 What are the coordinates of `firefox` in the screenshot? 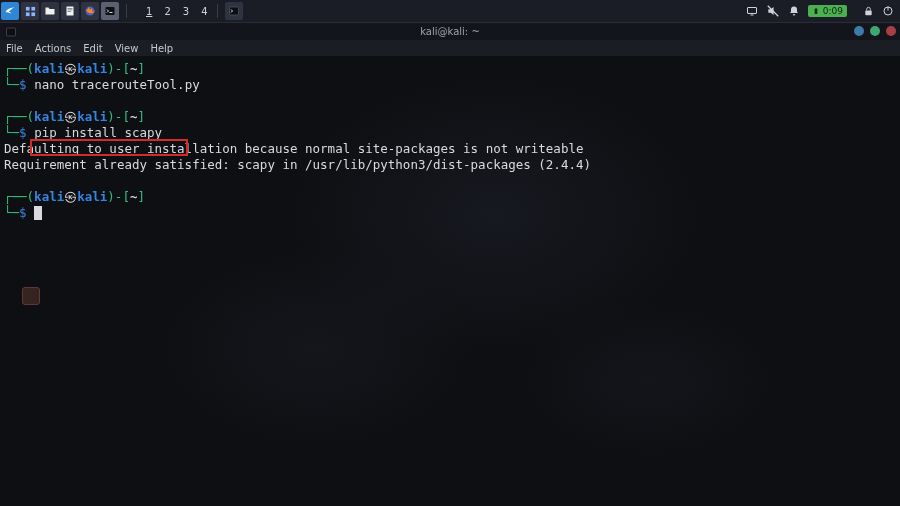 It's located at (90, 11).